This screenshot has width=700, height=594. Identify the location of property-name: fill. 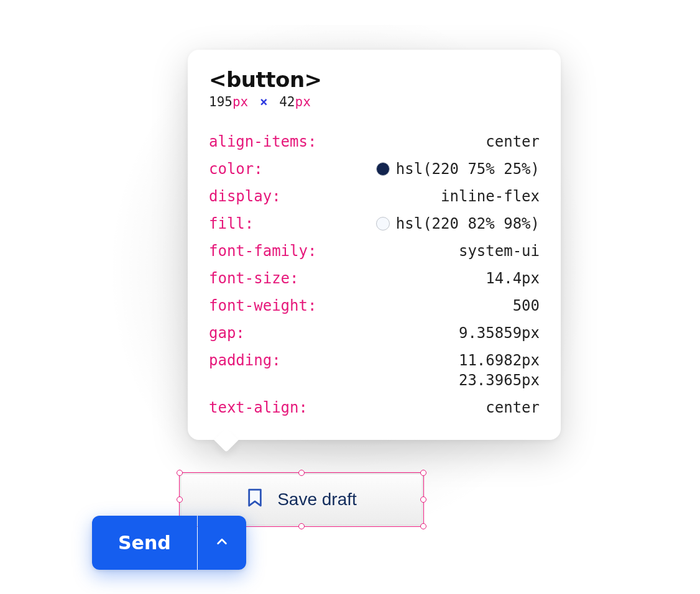
(231, 224).